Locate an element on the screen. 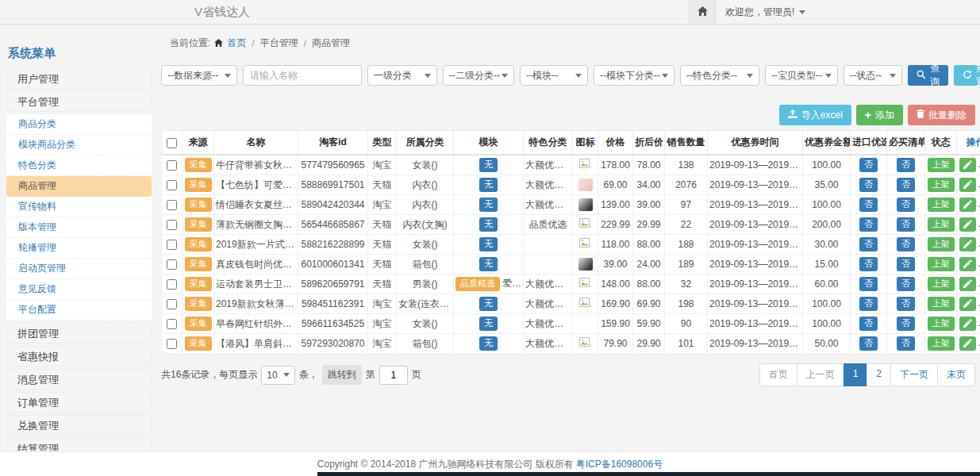 This screenshot has height=476, width=980. import-excel-button: 导入excel is located at coordinates (816, 115).